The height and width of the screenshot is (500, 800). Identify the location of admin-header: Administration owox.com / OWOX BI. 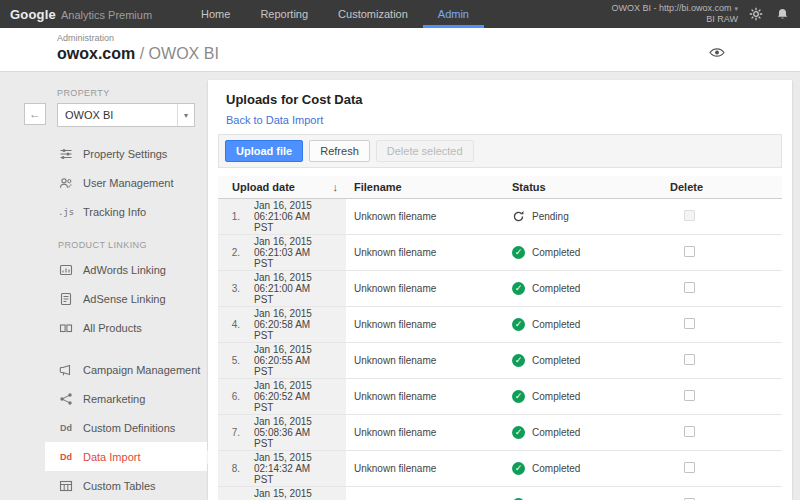
(400, 50).